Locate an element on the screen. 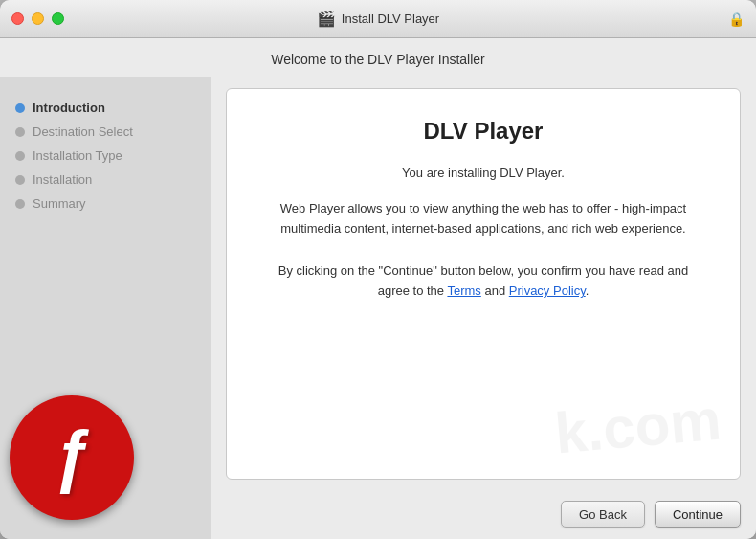 Image resolution: width=756 pixels, height=539 pixels. footer: Go Back Continue is located at coordinates (483, 515).